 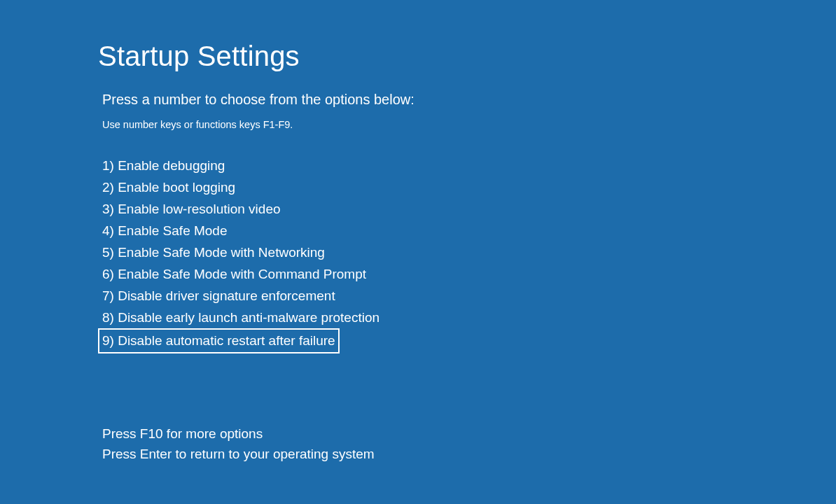 I want to click on option-4: 4) Enable Safe Mode, so click(x=165, y=231).